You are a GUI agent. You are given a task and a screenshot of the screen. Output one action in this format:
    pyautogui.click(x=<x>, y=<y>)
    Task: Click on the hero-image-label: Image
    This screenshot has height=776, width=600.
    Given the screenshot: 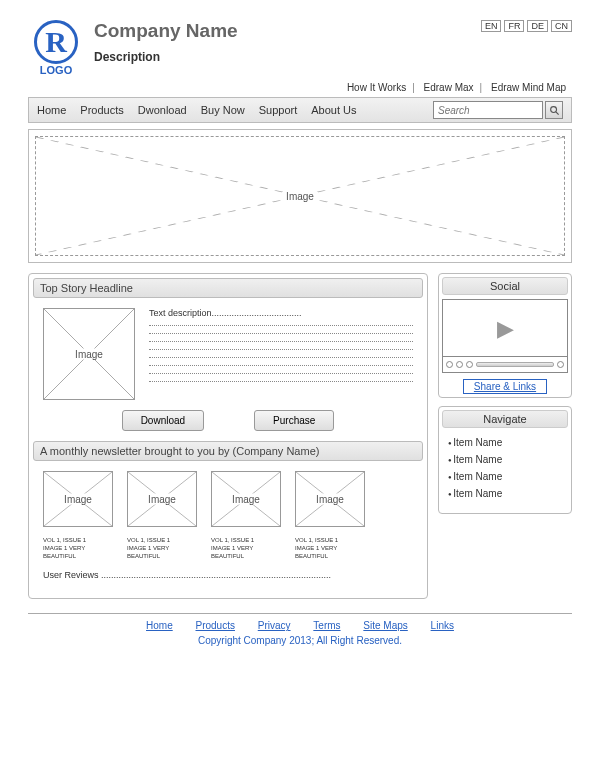 What is the action you would take?
    pyautogui.click(x=300, y=196)
    